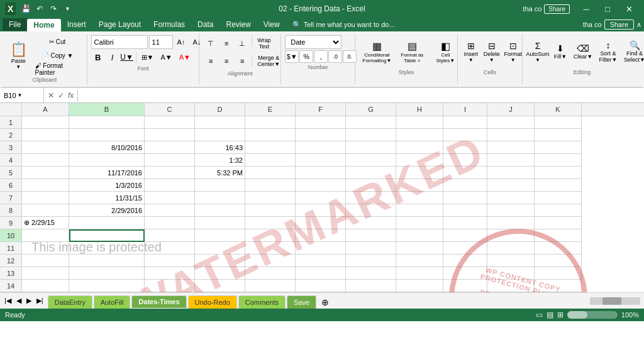 Image resolution: width=644 pixels, height=362 pixels. Describe the element at coordinates (270, 185) in the screenshot. I see `cell-e6` at that location.